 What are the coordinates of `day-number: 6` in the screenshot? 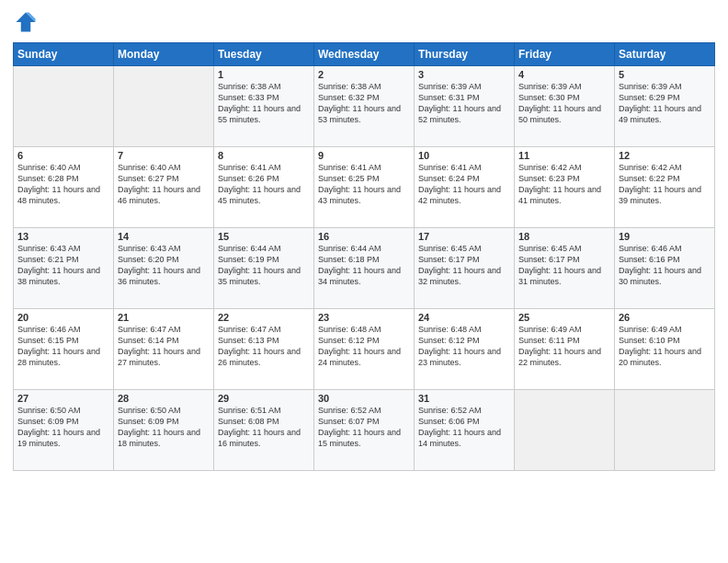 It's located at (63, 155).